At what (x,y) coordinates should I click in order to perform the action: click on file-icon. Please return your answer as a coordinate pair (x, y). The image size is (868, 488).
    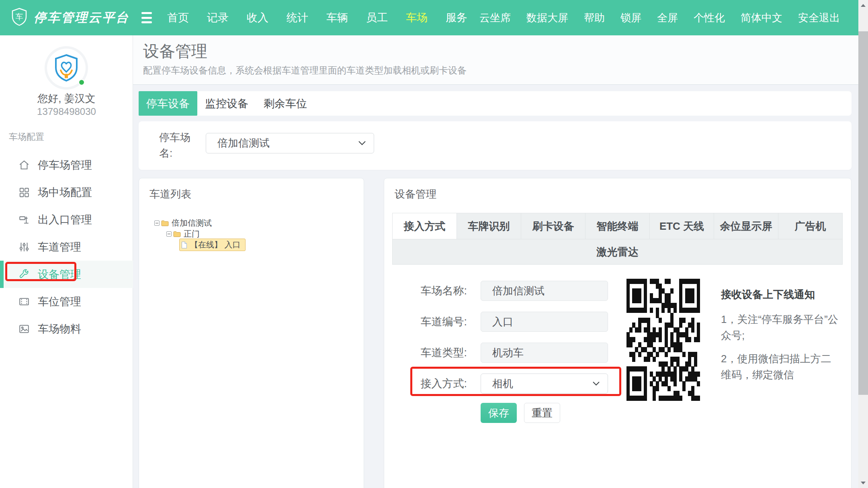
    Looking at the image, I should click on (184, 245).